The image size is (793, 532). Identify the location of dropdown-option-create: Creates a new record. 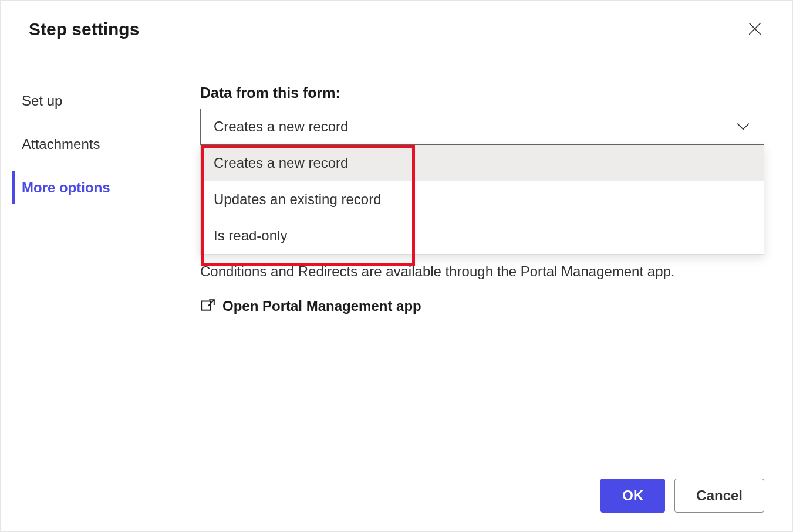
(482, 163).